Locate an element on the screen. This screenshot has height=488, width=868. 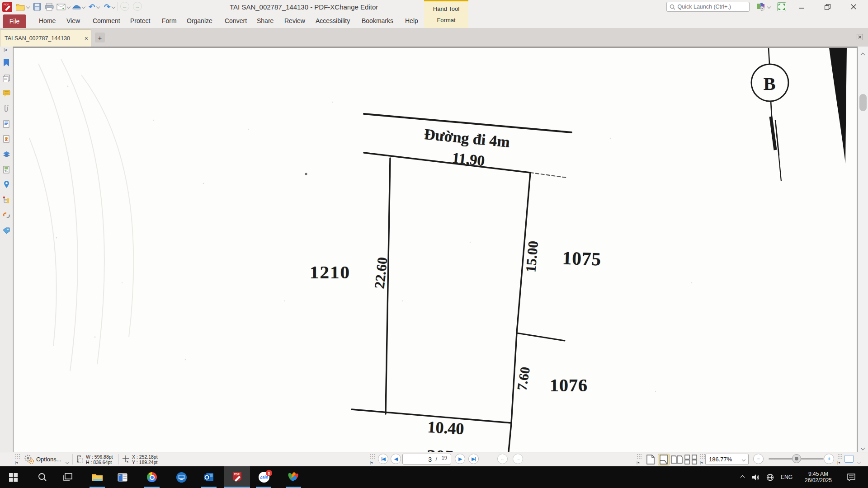
scroll-up-icon is located at coordinates (863, 52).